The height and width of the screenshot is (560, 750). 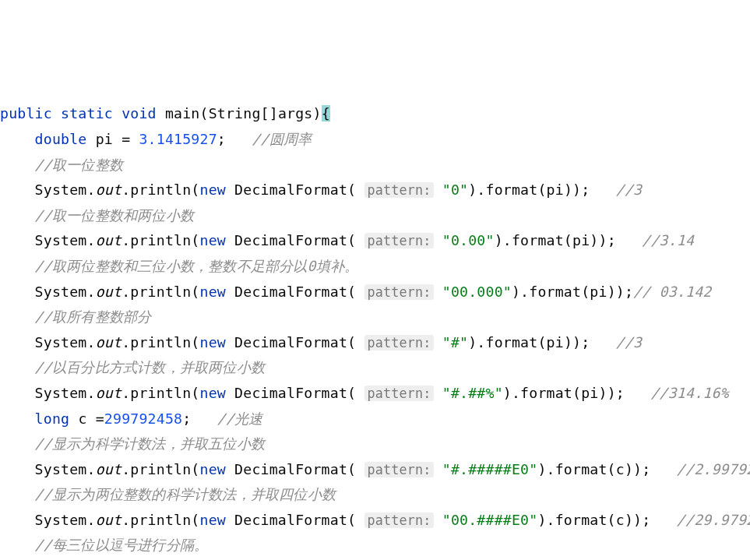 What do you see at coordinates (375, 114) in the screenshot?
I see `code-line: public static void main(String[]args){` at bounding box center [375, 114].